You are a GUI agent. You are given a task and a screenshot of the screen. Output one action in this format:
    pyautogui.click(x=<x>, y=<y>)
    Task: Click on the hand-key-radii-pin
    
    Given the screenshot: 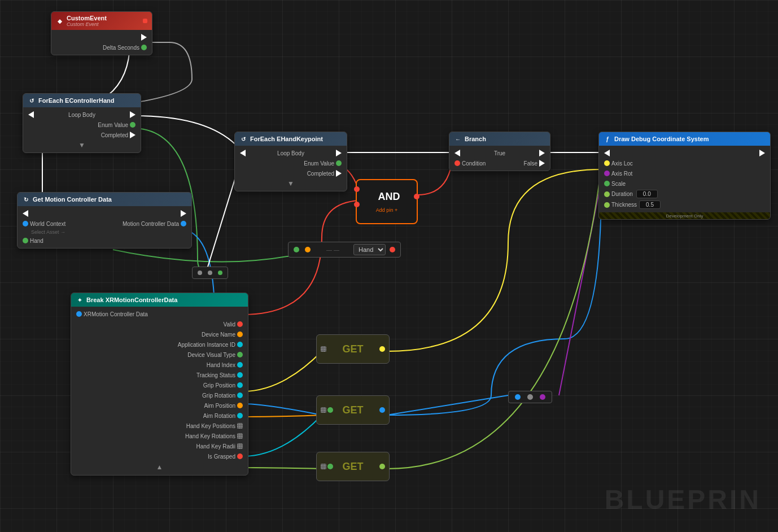 What is the action you would take?
    pyautogui.click(x=240, y=446)
    